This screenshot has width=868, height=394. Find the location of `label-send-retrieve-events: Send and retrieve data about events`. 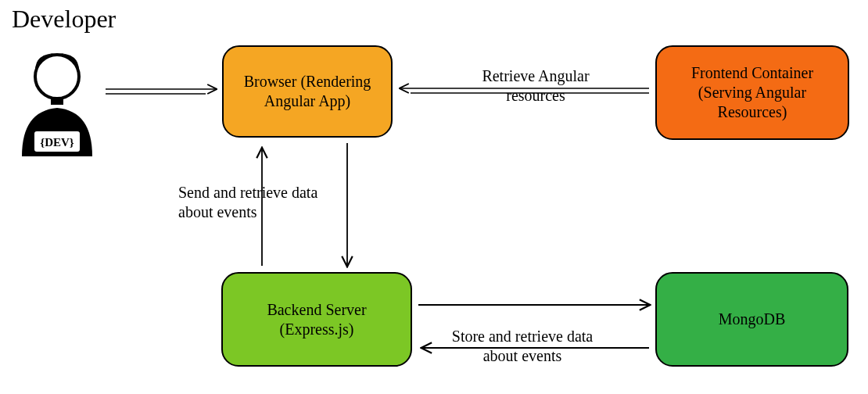

label-send-retrieve-events: Send and retrieve data about events is located at coordinates (256, 202).